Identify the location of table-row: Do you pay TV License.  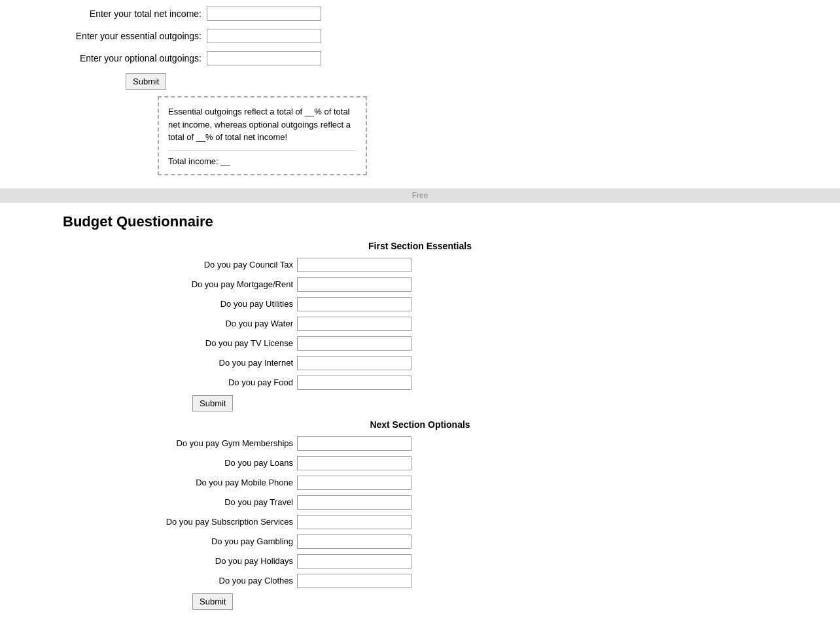
(239, 343).